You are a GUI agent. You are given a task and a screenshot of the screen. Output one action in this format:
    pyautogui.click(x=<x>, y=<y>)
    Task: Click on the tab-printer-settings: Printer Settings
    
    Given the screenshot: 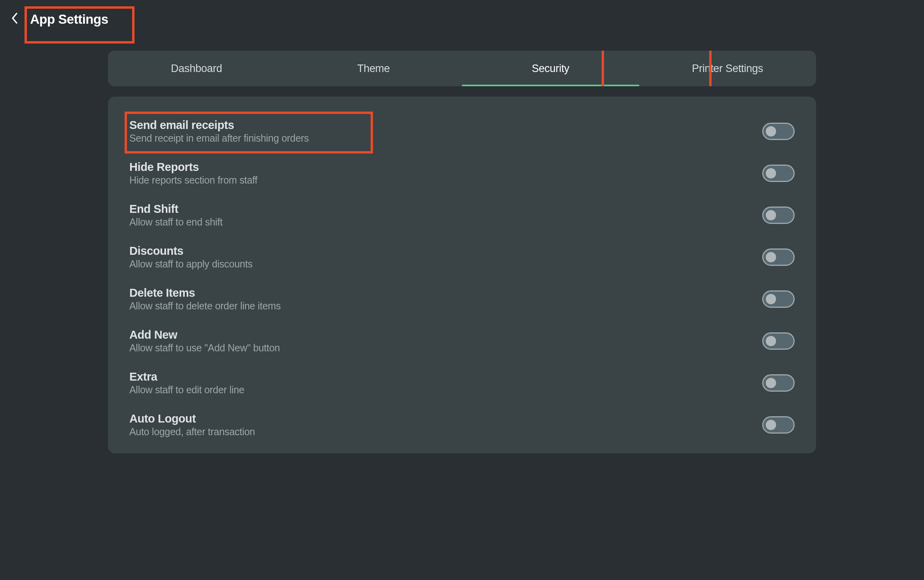 What is the action you would take?
    pyautogui.click(x=728, y=68)
    